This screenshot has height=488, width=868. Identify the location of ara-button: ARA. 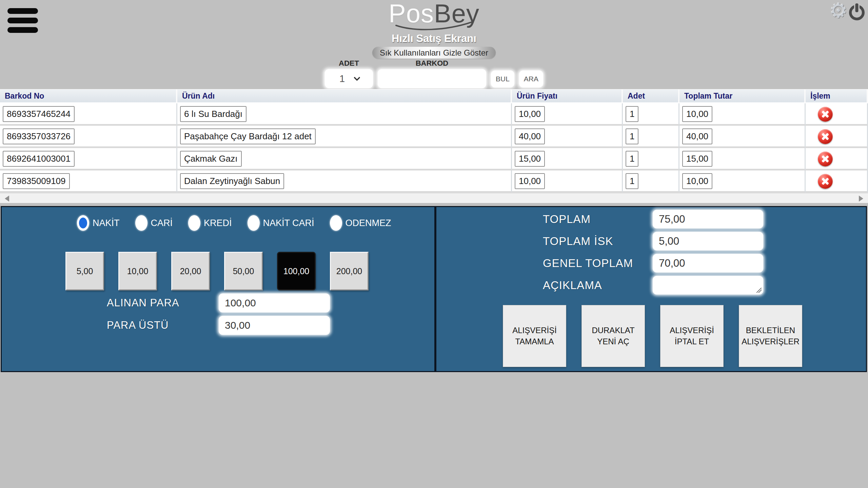
(531, 79).